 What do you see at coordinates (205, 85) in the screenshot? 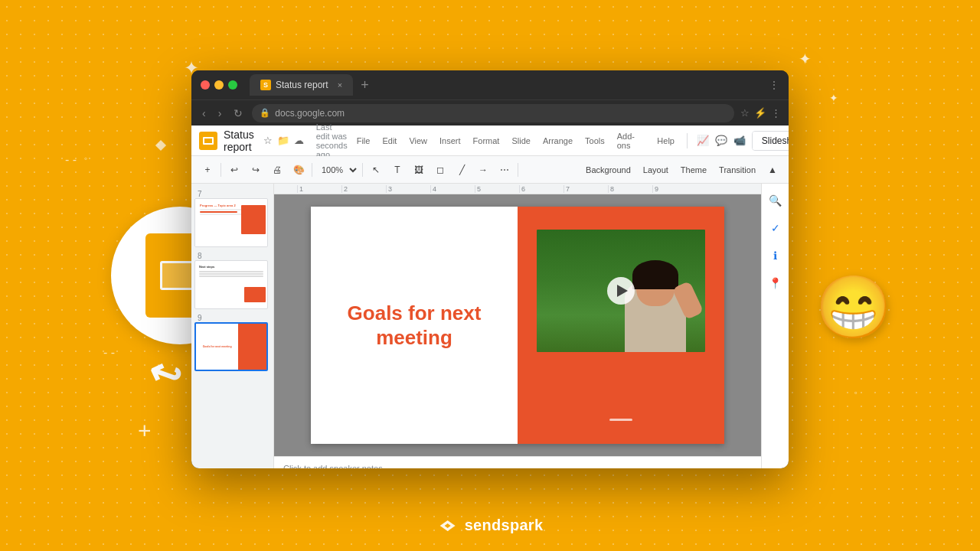
I see `close-button` at bounding box center [205, 85].